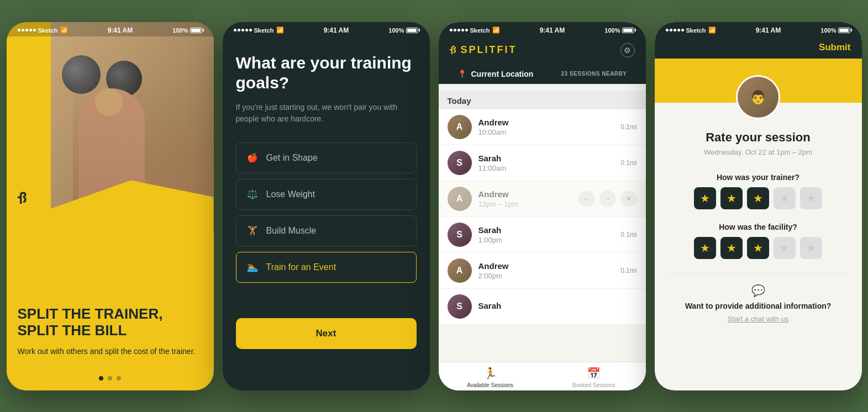  I want to click on session-info-6: Sarah, so click(558, 306).